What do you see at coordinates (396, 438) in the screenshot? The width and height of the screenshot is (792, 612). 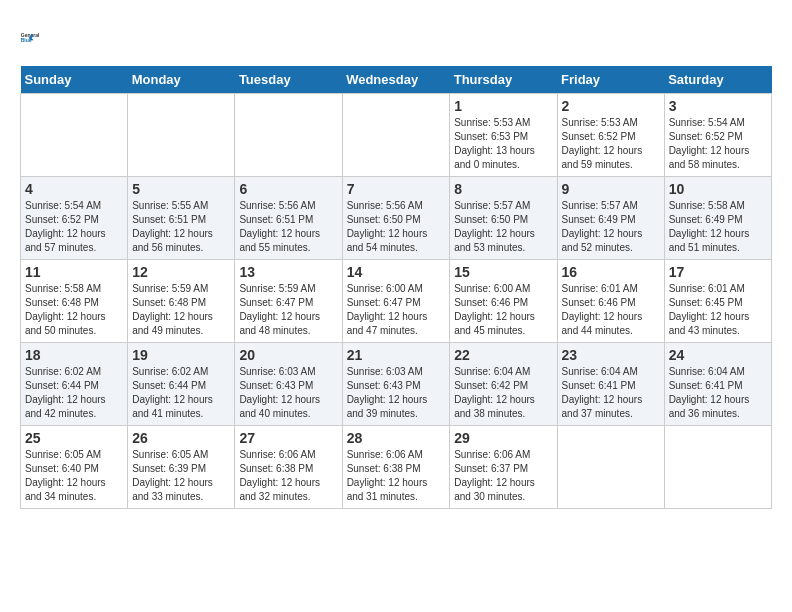 I see `day-number: 28` at bounding box center [396, 438].